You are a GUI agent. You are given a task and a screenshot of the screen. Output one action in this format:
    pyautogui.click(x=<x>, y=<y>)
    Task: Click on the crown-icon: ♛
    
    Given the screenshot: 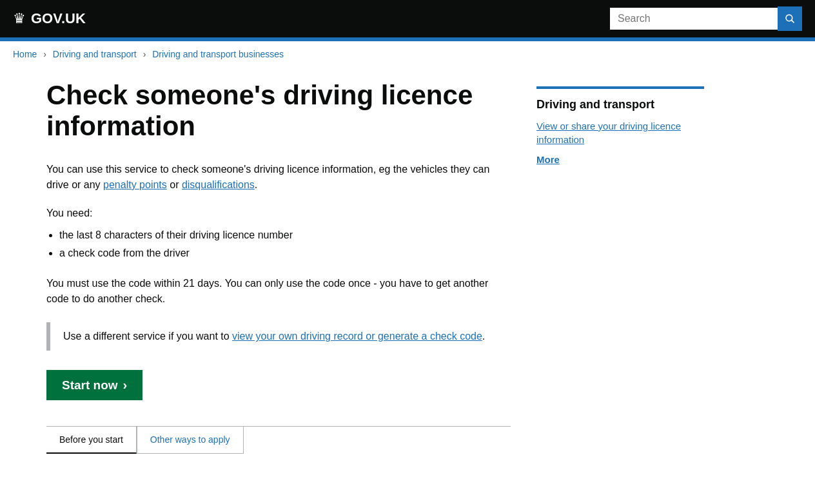 What is the action you would take?
    pyautogui.click(x=19, y=19)
    